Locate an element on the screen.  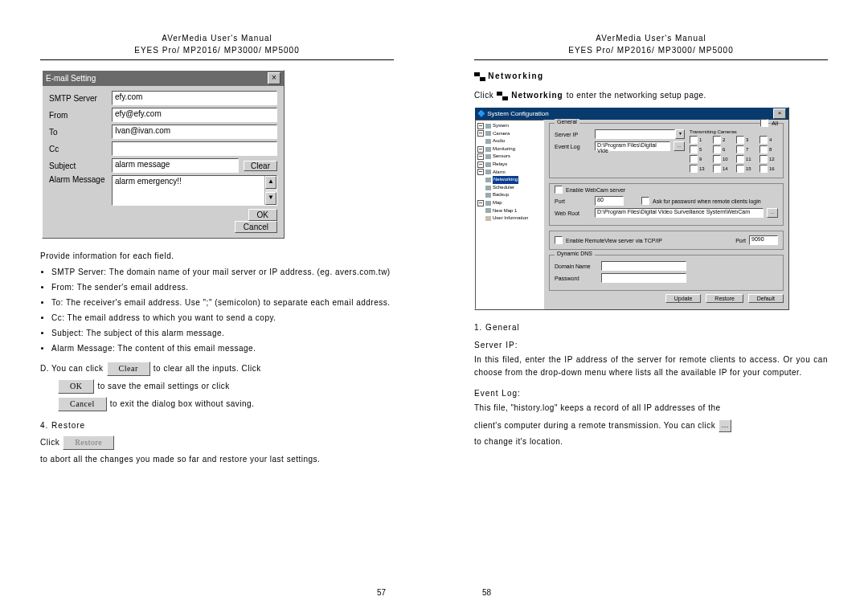
label-enable-remoteview: Enable RemoteView server via TCP/IP is located at coordinates (614, 241).